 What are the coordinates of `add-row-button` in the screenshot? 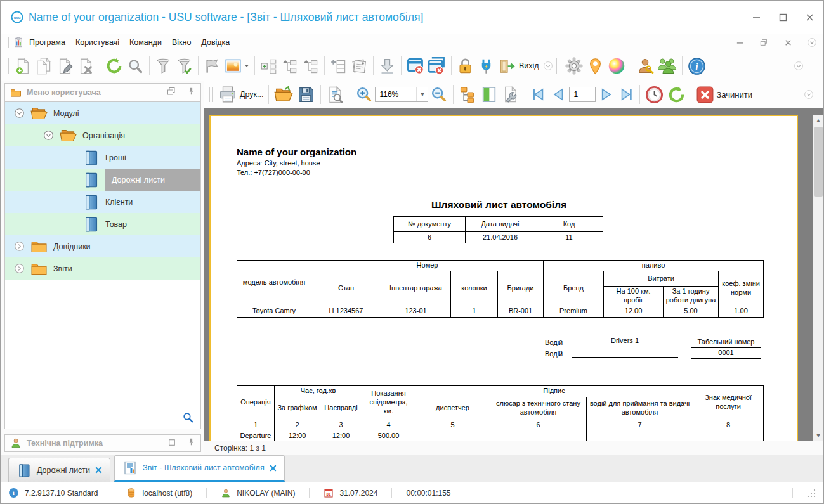 It's located at (339, 66).